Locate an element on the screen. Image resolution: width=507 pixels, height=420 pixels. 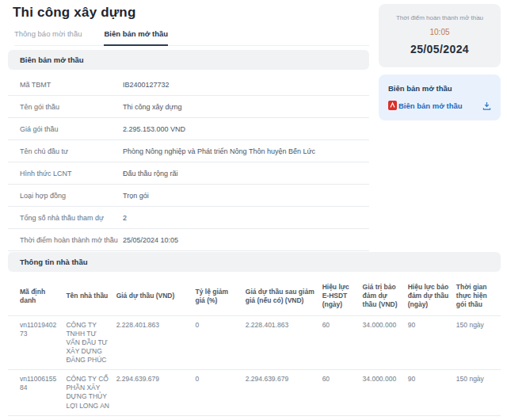
table-row: vn1101940273 CÔNG TY TNHH TƯ VẤN ĐẦU TƯ … is located at coordinates (254, 343).